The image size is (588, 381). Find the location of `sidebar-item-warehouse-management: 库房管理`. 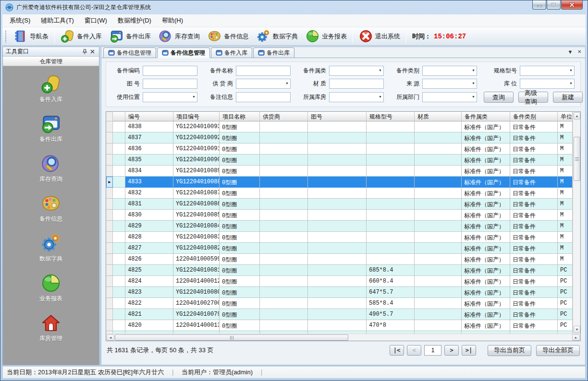

sidebar-item-warehouse-management: 库房管理 is located at coordinates (51, 328).